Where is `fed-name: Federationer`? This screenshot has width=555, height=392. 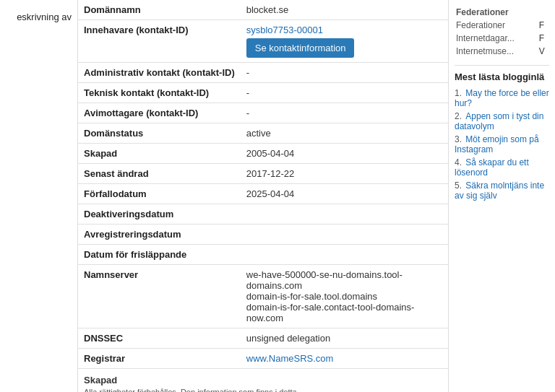 fed-name: Federationer is located at coordinates (496, 25).